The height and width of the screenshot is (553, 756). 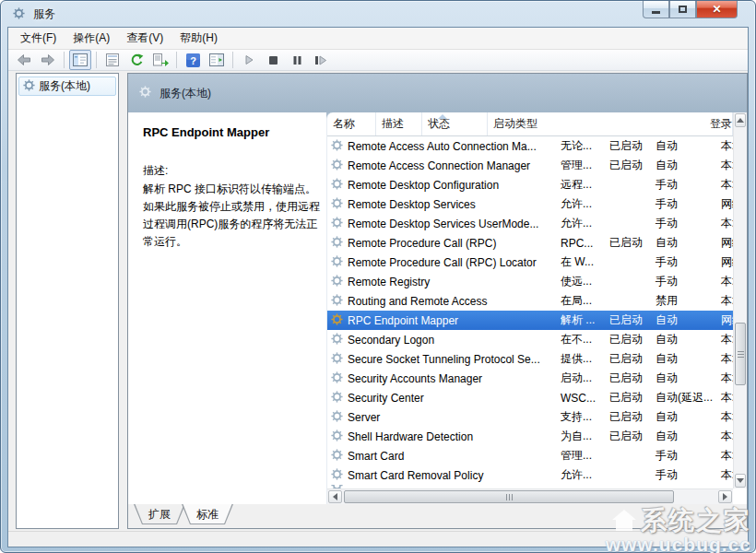 I want to click on titlebar: 服务 ✕, so click(x=378, y=14).